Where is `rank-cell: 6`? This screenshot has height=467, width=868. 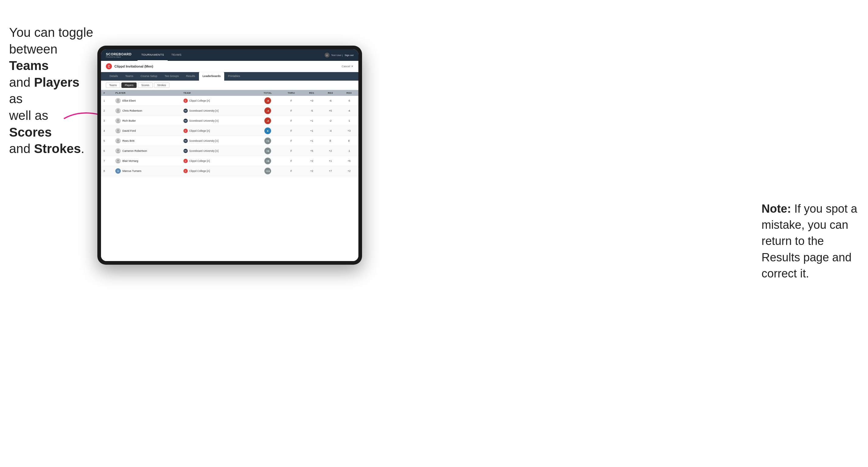 rank-cell: 6 is located at coordinates (107, 151).